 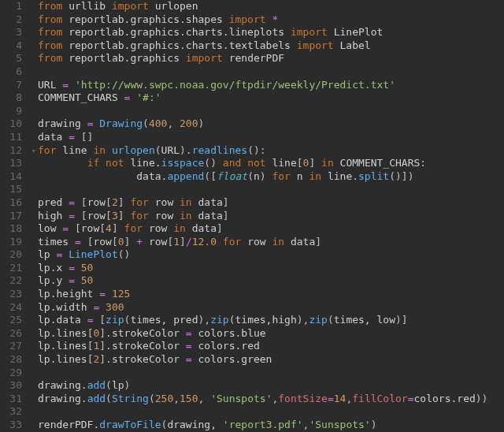 What do you see at coordinates (268, 281) in the screenshot?
I see `code-line: lp.y = 50` at bounding box center [268, 281].